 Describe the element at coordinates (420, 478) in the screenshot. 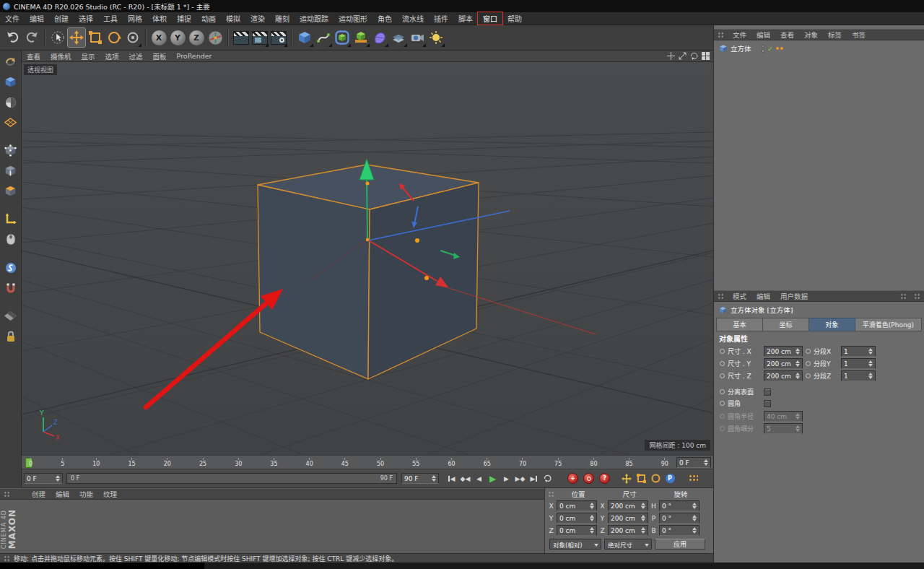

I see `end-frame-field: 90 F` at that location.